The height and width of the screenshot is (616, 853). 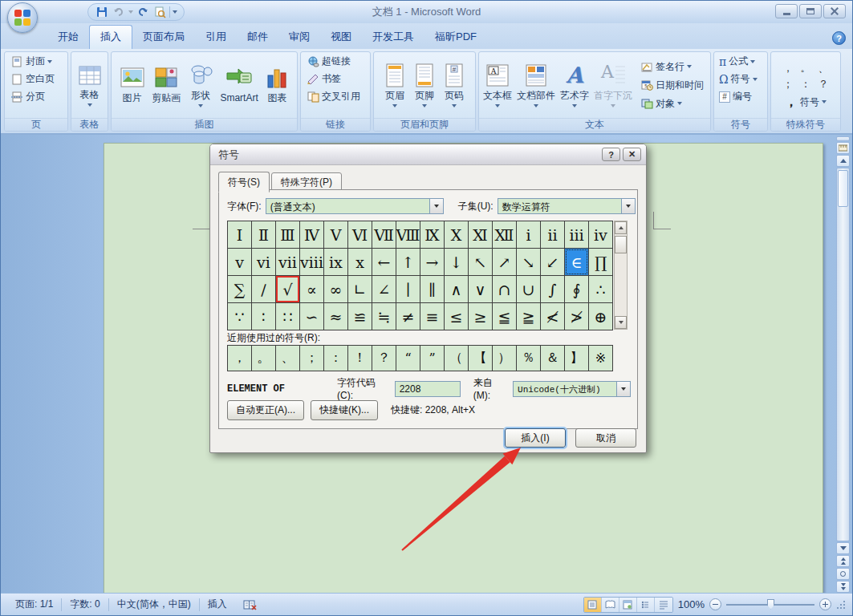 What do you see at coordinates (263, 261) in the screenshot?
I see `symbol-cell: ⅵ` at bounding box center [263, 261].